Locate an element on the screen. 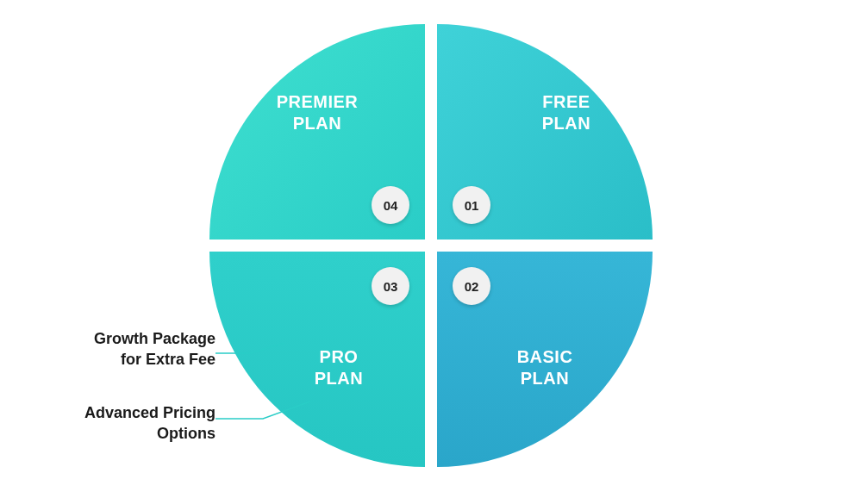 This screenshot has width=862, height=504. quadrant-number-badge: 01 is located at coordinates (472, 205).